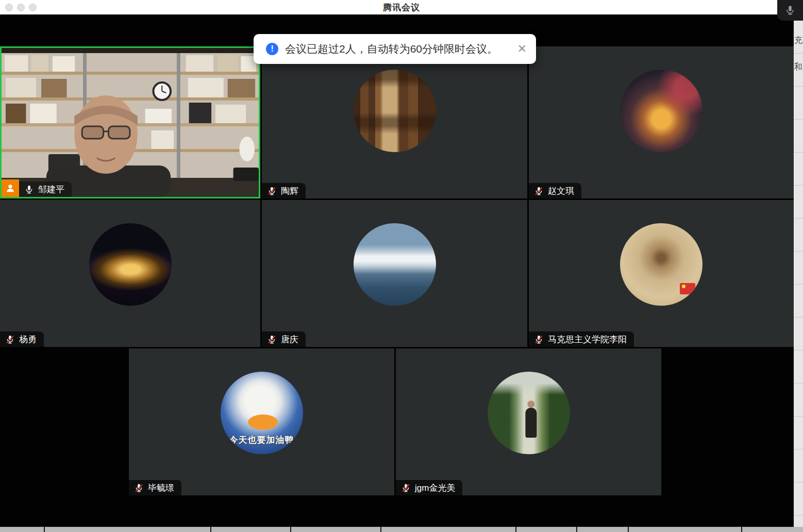 The height and width of the screenshot is (532, 803). I want to click on info-icon: !, so click(272, 49).